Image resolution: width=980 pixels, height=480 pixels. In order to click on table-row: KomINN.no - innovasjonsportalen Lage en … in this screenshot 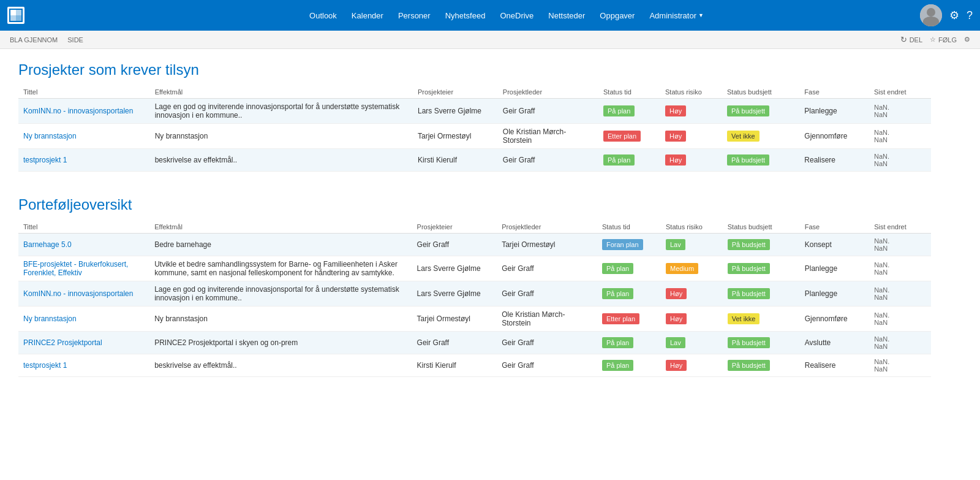, I will do `click(475, 112)`.